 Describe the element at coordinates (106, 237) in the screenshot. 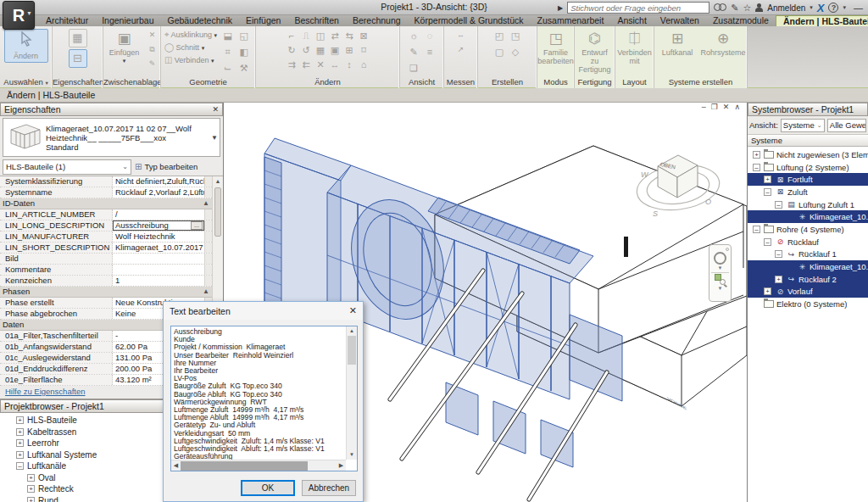

I see `property-row: LIN_MANUFACTURERWolf Heiztechnik` at that location.